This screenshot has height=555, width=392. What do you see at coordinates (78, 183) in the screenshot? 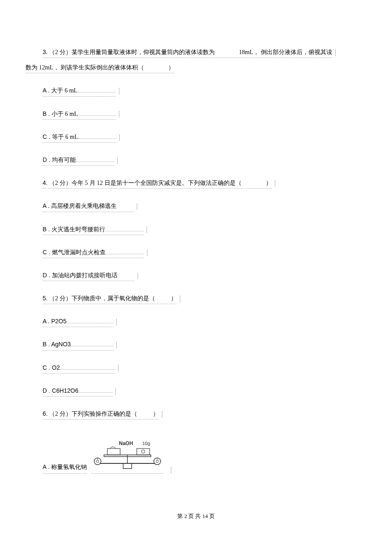
I see `q4-part1: 今年` at bounding box center [78, 183].